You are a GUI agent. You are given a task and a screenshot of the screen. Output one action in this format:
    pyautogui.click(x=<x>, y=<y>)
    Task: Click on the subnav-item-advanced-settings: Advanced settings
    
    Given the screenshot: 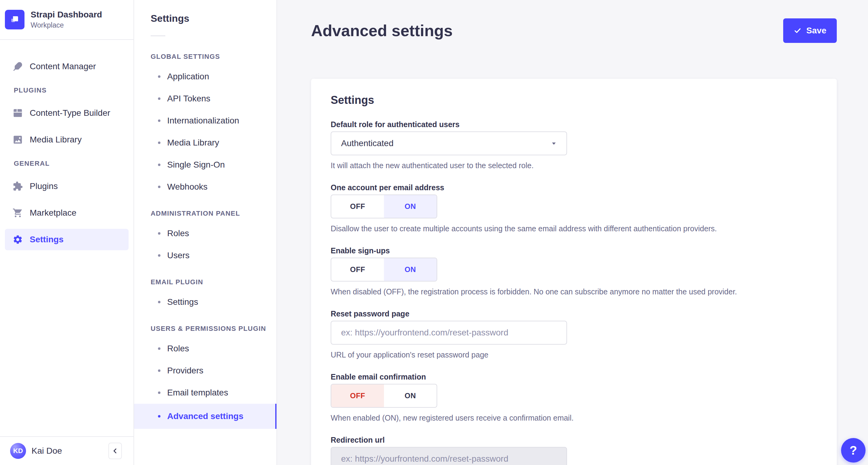 What is the action you would take?
    pyautogui.click(x=206, y=416)
    